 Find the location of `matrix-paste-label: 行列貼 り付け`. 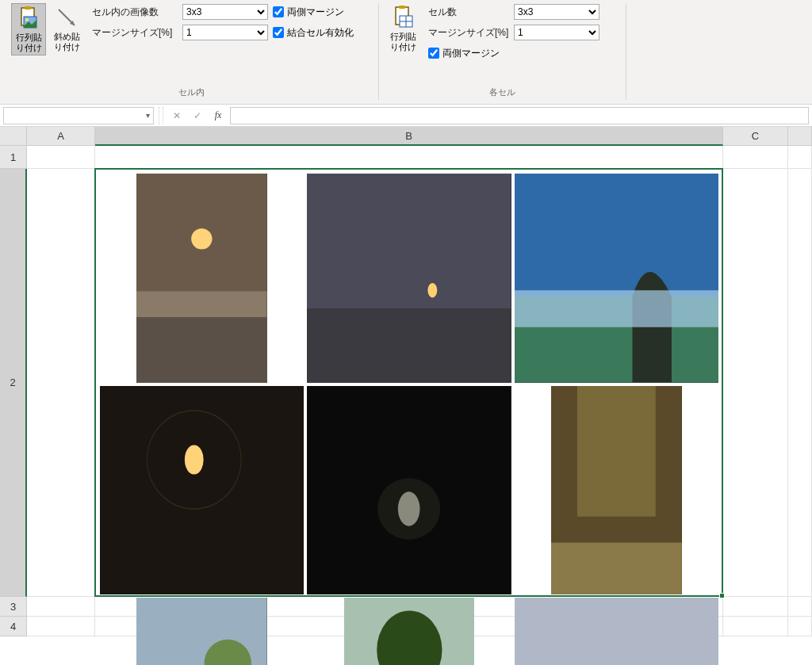

matrix-paste-label: 行列貼 り付け is located at coordinates (29, 43).